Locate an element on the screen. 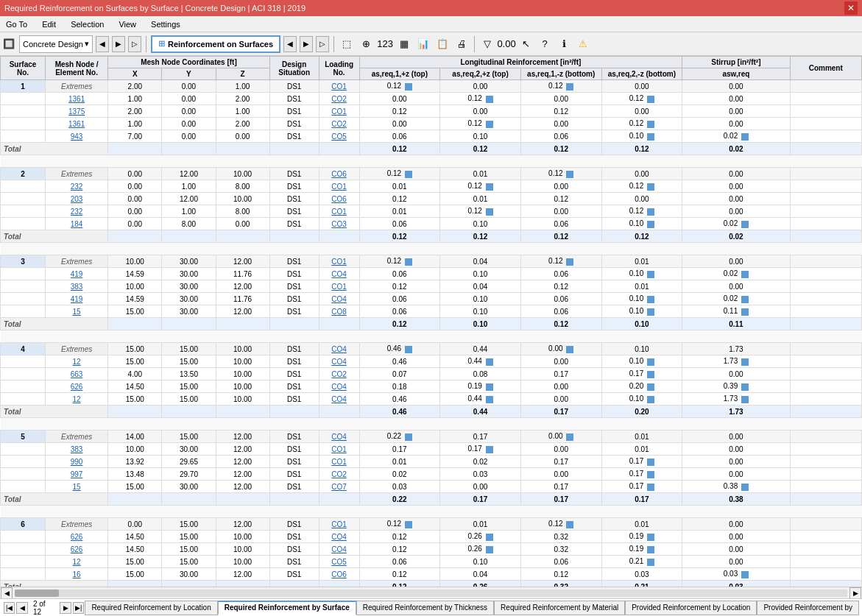  tab-first: |◀ is located at coordinates (9, 608).